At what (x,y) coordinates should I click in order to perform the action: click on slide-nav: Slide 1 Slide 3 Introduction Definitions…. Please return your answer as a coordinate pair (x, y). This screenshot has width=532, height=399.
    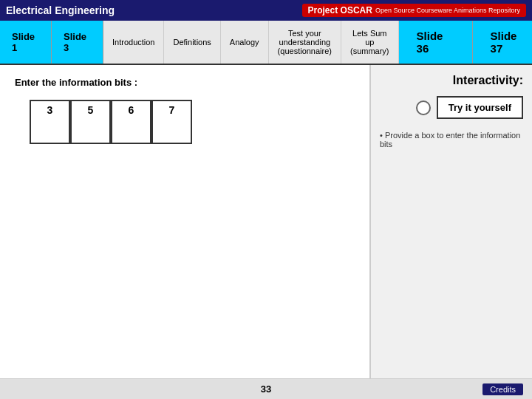
    Looking at the image, I should click on (266, 43).